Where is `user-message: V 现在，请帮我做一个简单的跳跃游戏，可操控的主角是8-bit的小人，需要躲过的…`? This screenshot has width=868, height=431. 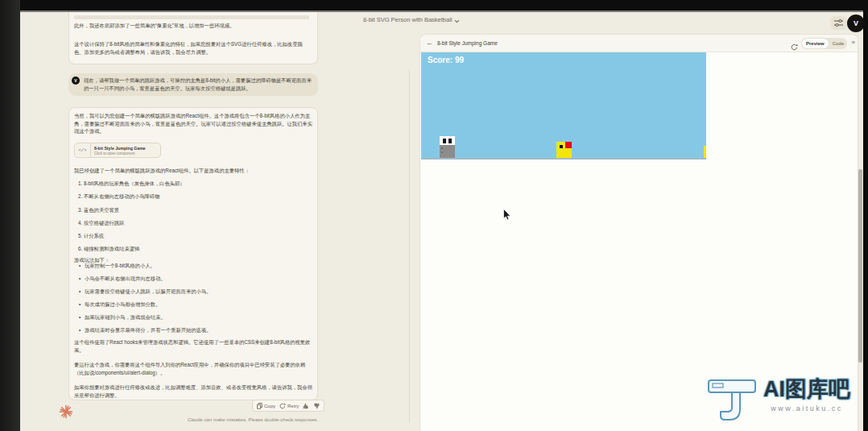
user-message: V 现在，请帮我做一个简单的跳跃游戏，可操控的主角是8-bit的小人，需要躲过的… is located at coordinates (193, 85).